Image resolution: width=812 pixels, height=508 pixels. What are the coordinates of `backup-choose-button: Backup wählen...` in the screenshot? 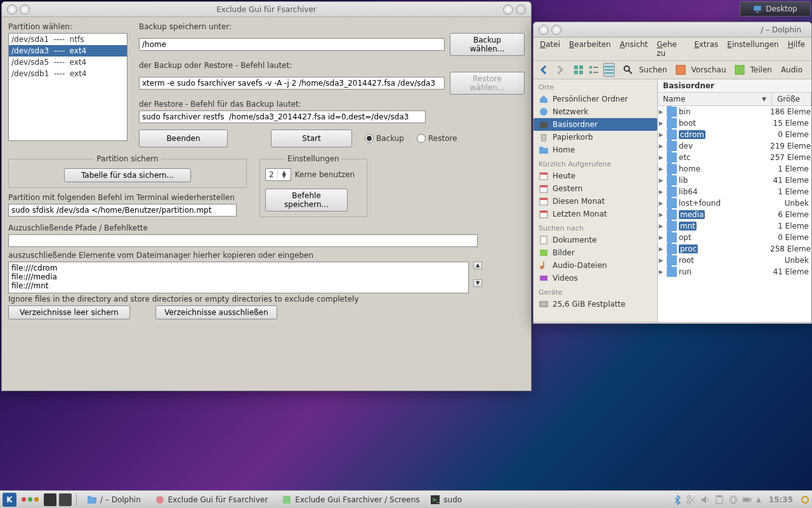 It's located at (487, 44).